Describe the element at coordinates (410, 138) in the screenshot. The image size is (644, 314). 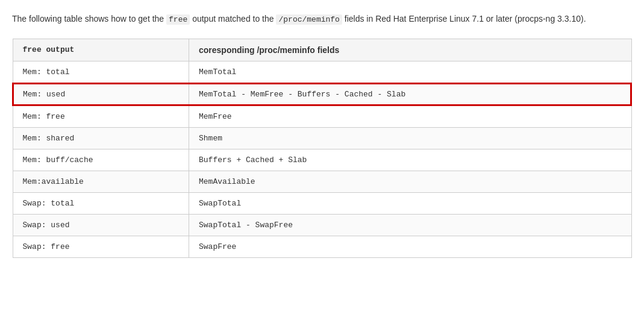
I see `table-cell-meminfo-field: Shmem` at that location.